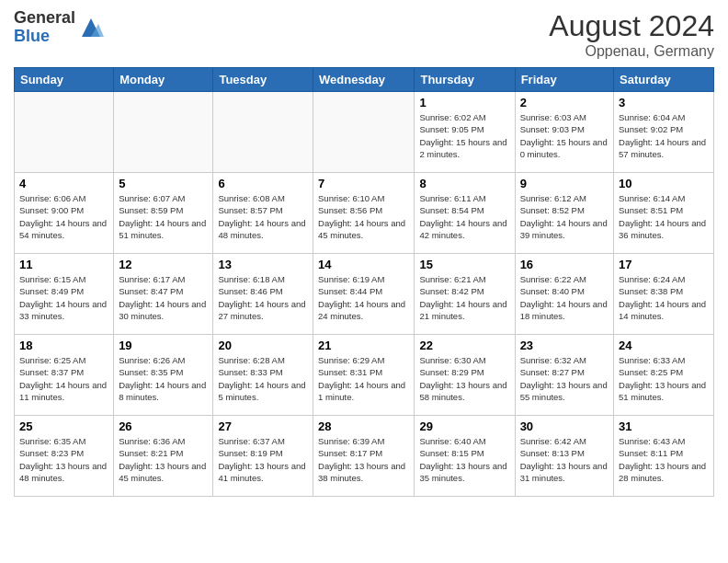 This screenshot has height=563, width=728. I want to click on calendar-cell: 29Sunrise: 6:40 AM Sunset: 8:15 PM Dayli…, so click(465, 456).